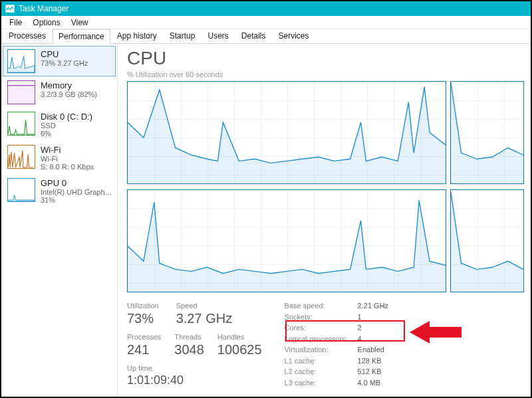  I want to click on kv-virt-k: Virtualization:, so click(321, 350).